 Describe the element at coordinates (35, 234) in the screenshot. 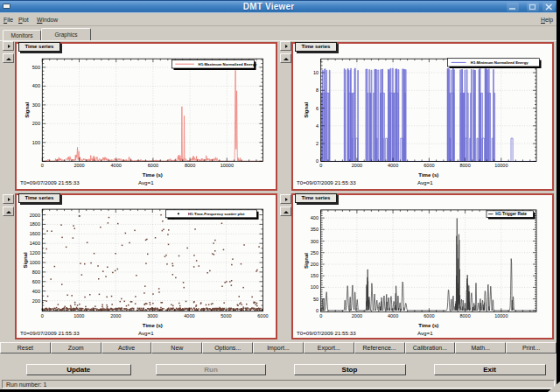

I see `svg-text: 1600` at that location.